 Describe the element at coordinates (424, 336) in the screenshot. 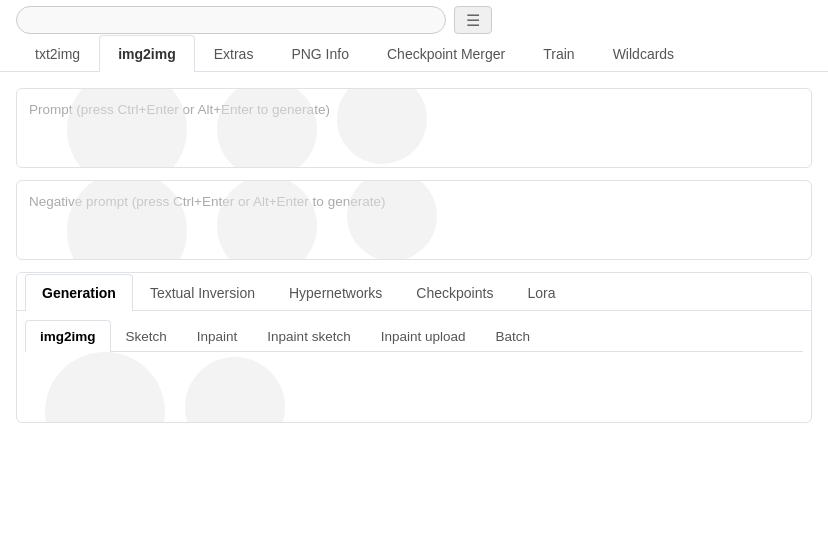

I see `sub-tab-inpaint-upload: Inpaint upload` at that location.